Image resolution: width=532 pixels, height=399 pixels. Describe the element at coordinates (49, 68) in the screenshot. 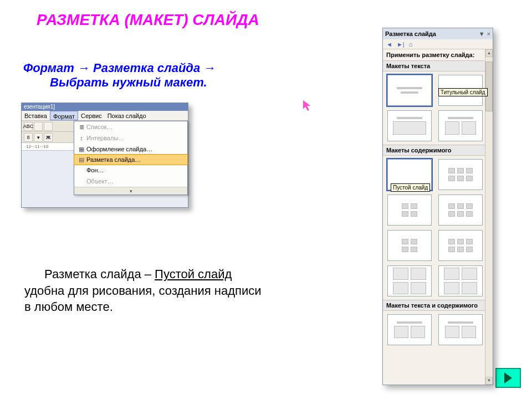

I see `menu-path-format: Формат` at that location.